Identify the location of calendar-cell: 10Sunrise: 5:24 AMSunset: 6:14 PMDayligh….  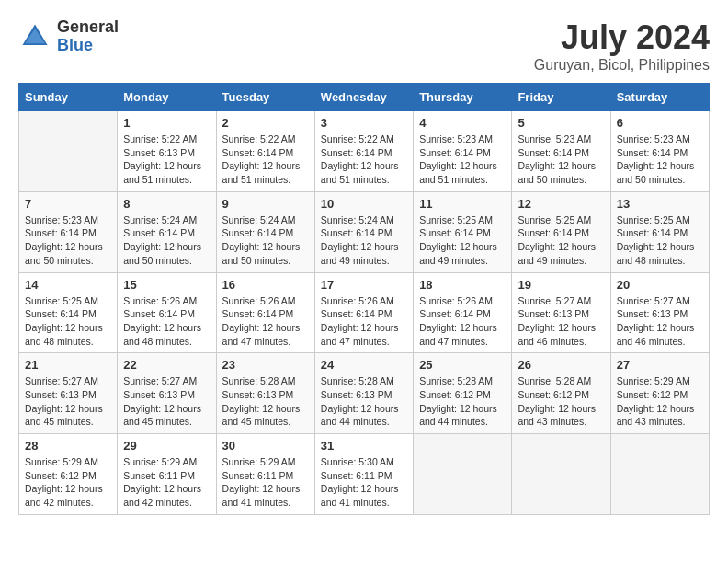
(364, 232).